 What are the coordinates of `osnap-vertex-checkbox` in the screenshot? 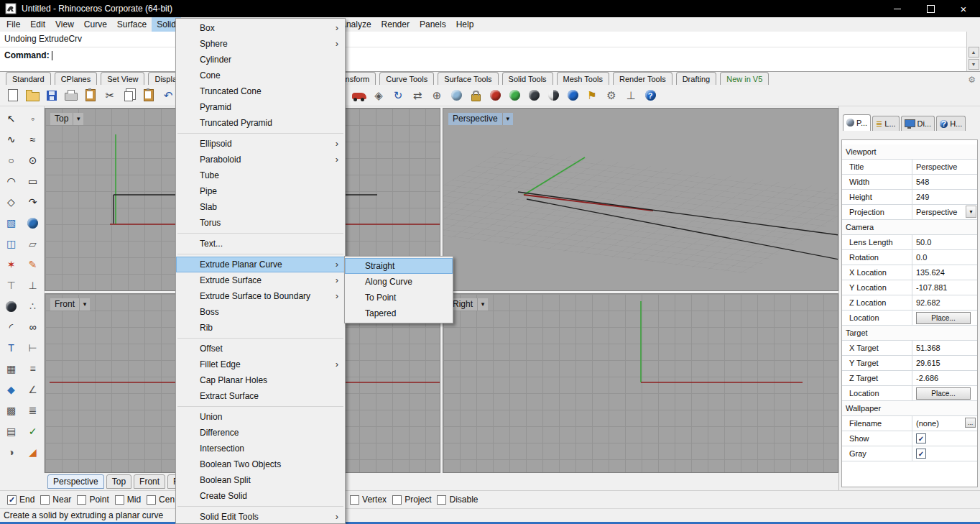 It's located at (355, 500).